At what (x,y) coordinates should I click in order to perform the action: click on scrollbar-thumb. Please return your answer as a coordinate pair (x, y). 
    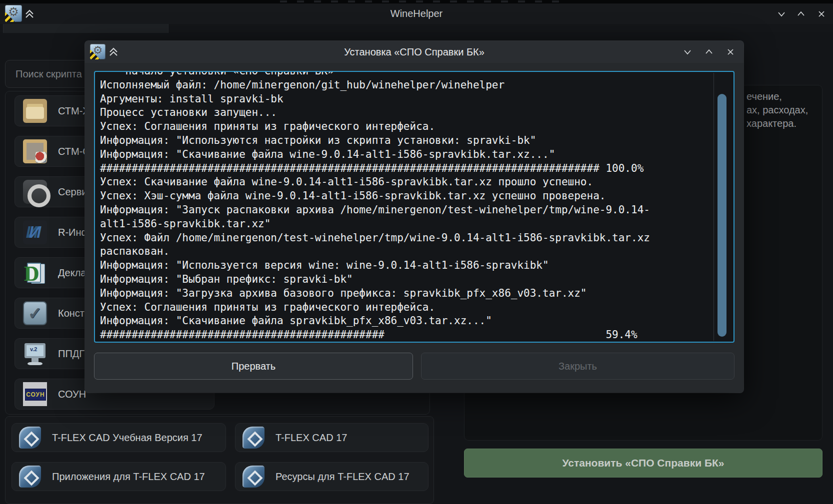
    Looking at the image, I should click on (722, 215).